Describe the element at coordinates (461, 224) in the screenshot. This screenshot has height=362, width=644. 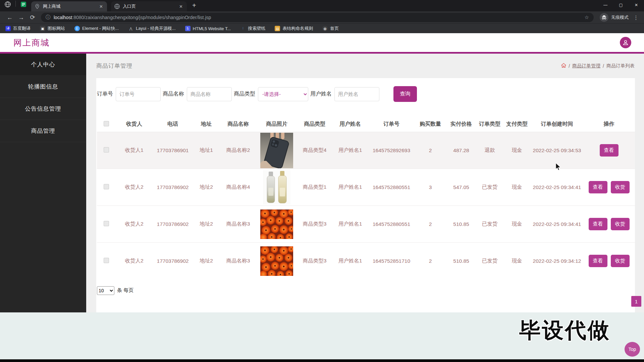
I see `cell-price: 510.85` at that location.